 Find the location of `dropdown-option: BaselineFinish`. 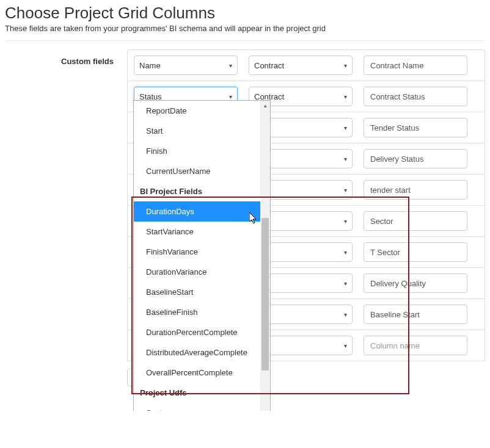

dropdown-option: BaselineFinish is located at coordinates (202, 313).